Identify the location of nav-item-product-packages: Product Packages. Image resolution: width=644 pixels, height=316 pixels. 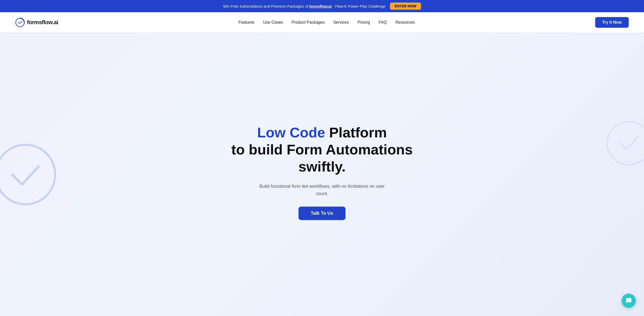
(308, 22).